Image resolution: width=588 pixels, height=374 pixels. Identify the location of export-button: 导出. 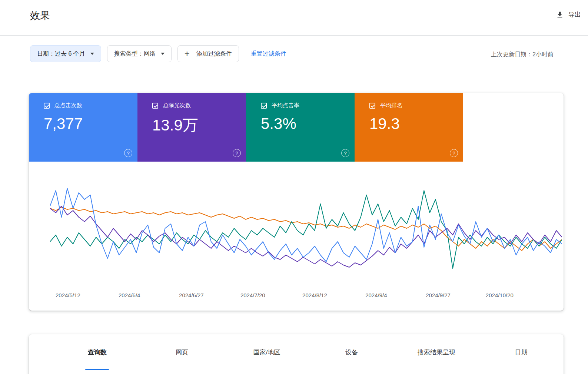
(568, 15).